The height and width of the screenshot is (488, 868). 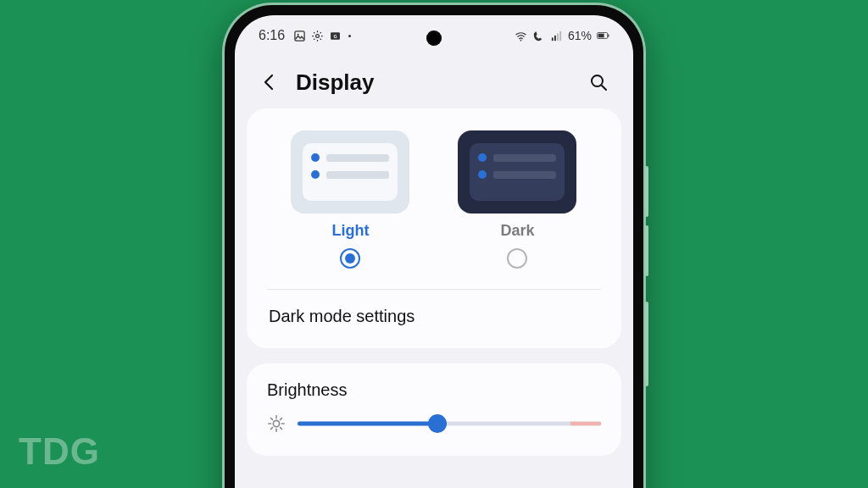 I want to click on theme-option-dark: Dark, so click(x=517, y=200).